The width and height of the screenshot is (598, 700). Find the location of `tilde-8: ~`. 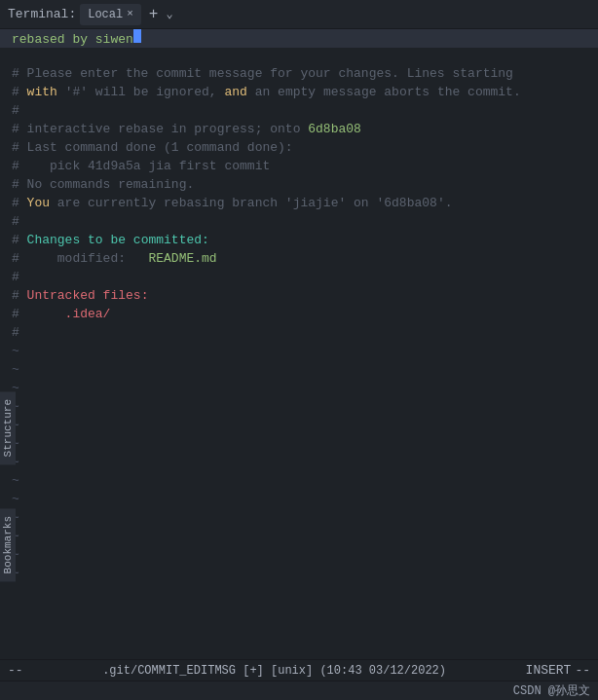

tilde-8: ~ is located at coordinates (299, 483).